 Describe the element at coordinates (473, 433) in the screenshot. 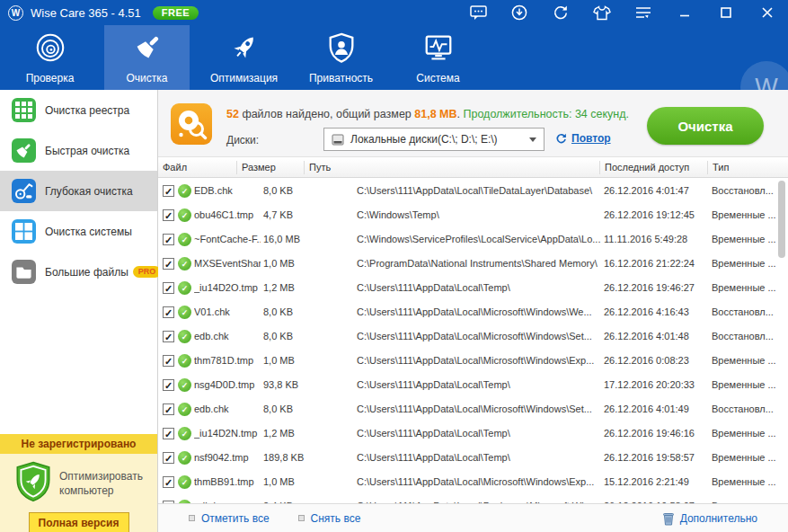

I see `table-row: ✓✓_iu14D2N.tmp1,2 MBC:\Users\111\AppData…` at that location.